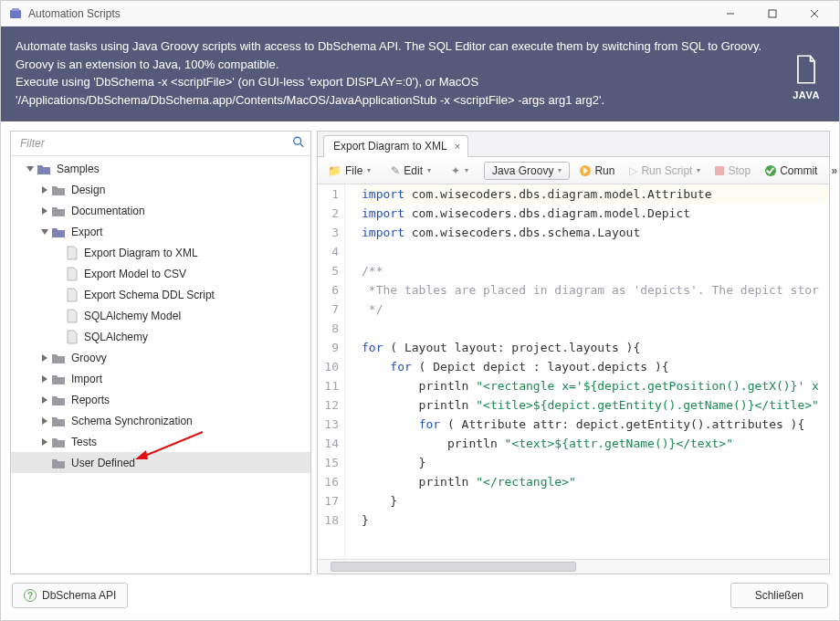 Image resolution: width=840 pixels, height=621 pixels. I want to click on scrollbar-thumb, so click(453, 566).